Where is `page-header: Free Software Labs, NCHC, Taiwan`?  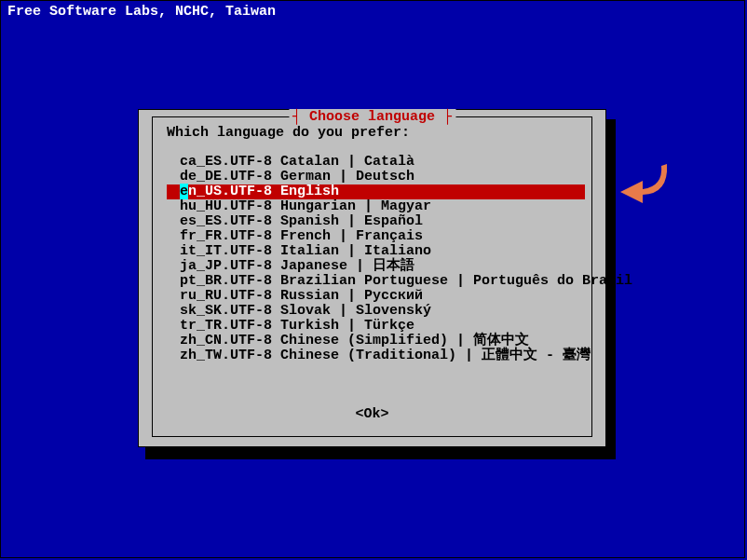 page-header: Free Software Labs, NCHC, Taiwan is located at coordinates (374, 11).